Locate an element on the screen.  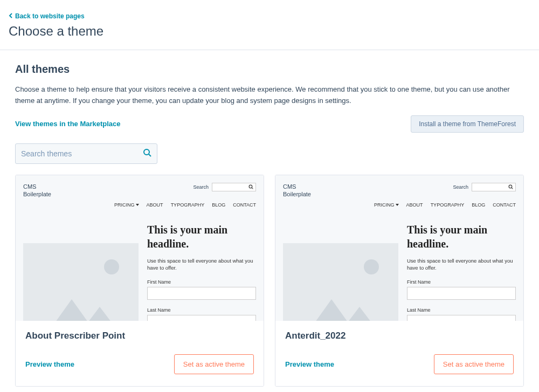
back-link-label: Back to website pages is located at coordinates (50, 16).